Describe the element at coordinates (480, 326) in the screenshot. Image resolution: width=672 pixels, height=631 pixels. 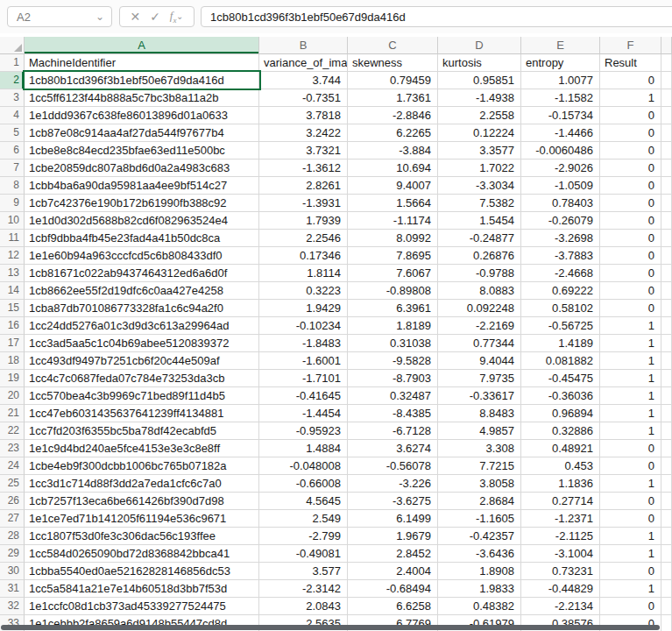
I see `cell: -2.2169` at that location.